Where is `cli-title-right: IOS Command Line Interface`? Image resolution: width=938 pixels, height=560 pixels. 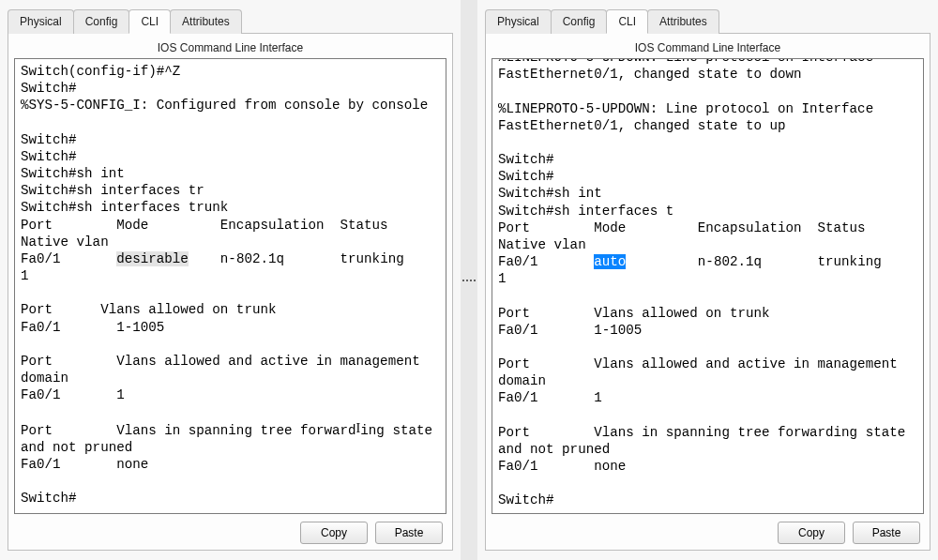 cli-title-right: IOS Command Line Interface is located at coordinates (707, 48).